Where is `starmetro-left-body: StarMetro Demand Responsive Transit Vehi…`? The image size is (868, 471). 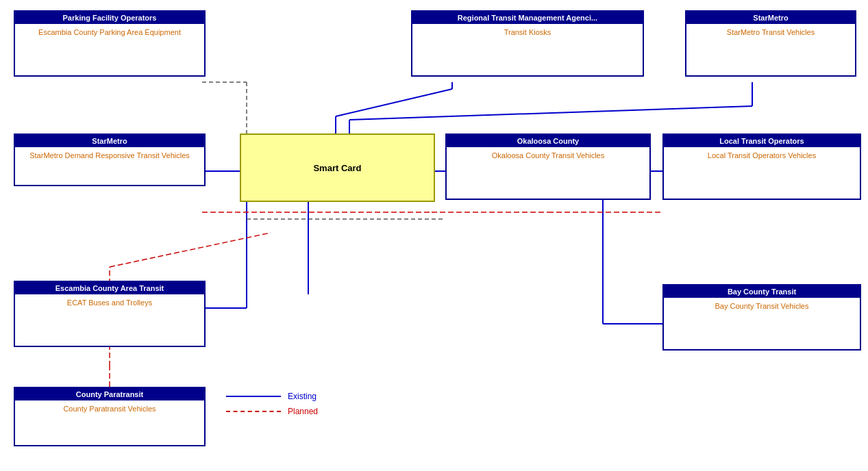
starmetro-left-body: StarMetro Demand Responsive Transit Vehi… is located at coordinates (110, 156).